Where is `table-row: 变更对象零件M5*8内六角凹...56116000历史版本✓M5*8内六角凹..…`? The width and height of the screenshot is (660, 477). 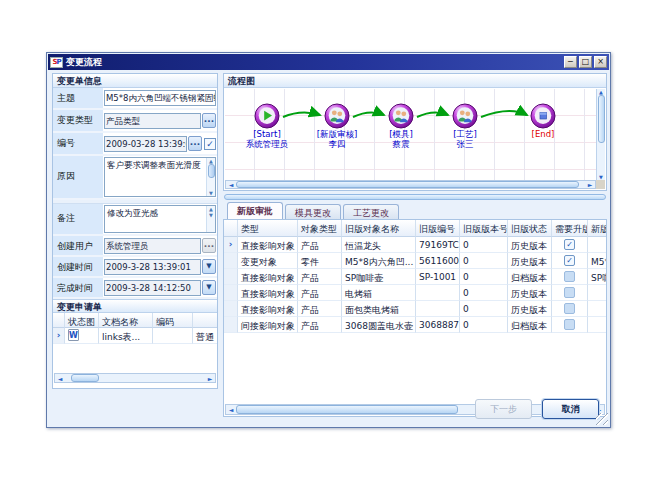 table-row: 变更对象零件M5*8内六角凹...56116000历史版本✓M5*8内六角凹..… is located at coordinates (416, 261).